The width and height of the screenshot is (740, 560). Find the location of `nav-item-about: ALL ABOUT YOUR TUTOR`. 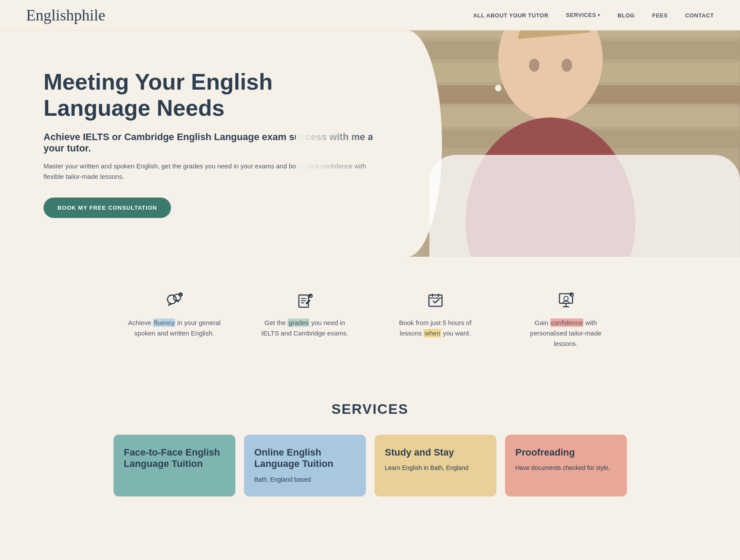

nav-item-about: ALL ABOUT YOUR TUTOR is located at coordinates (511, 15).